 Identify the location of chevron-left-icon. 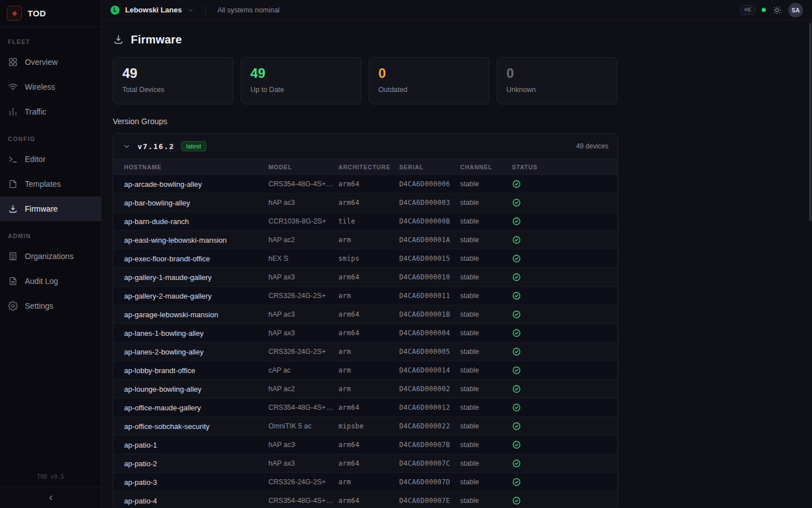
(51, 498).